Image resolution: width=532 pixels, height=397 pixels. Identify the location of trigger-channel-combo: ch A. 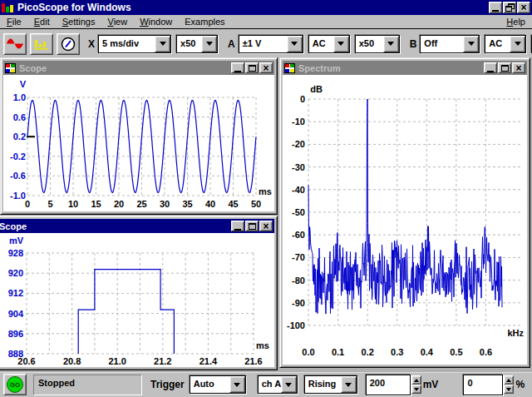
(278, 385).